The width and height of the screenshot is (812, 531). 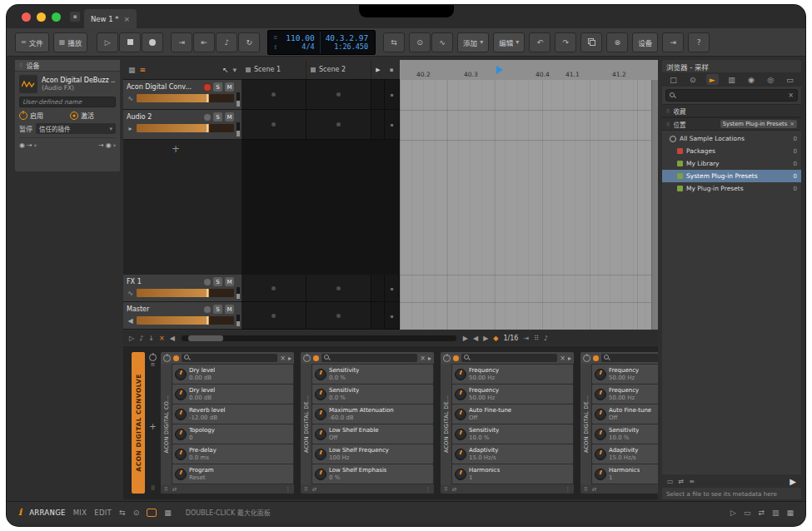 I want to click on modulators-icon: ◎, so click(x=771, y=80).